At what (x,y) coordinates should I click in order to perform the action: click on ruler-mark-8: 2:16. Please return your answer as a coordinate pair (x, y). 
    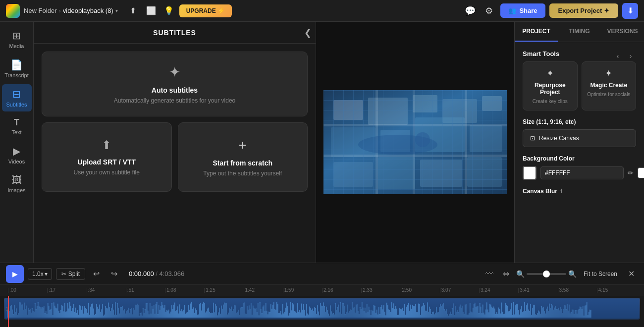
    Looking at the image, I should click on (342, 290).